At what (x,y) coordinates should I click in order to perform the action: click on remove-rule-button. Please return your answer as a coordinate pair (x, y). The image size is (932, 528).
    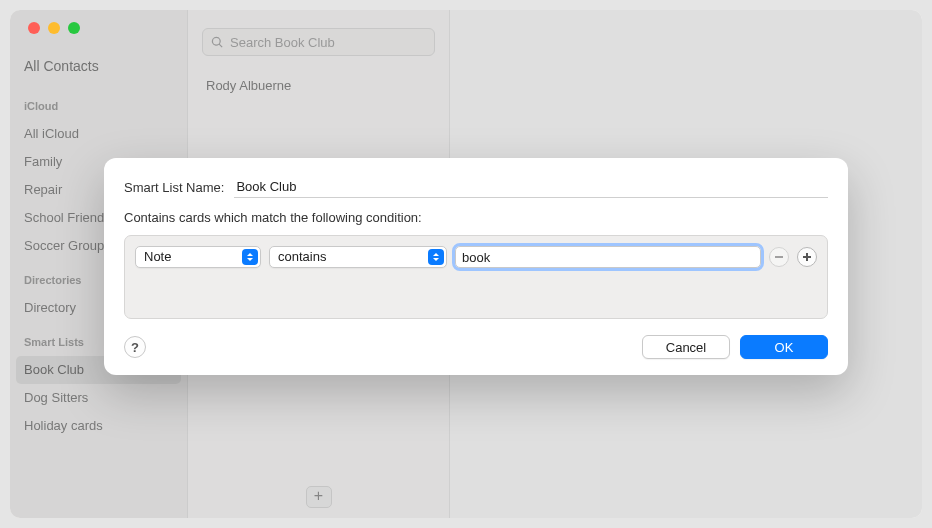
    Looking at the image, I should click on (779, 257).